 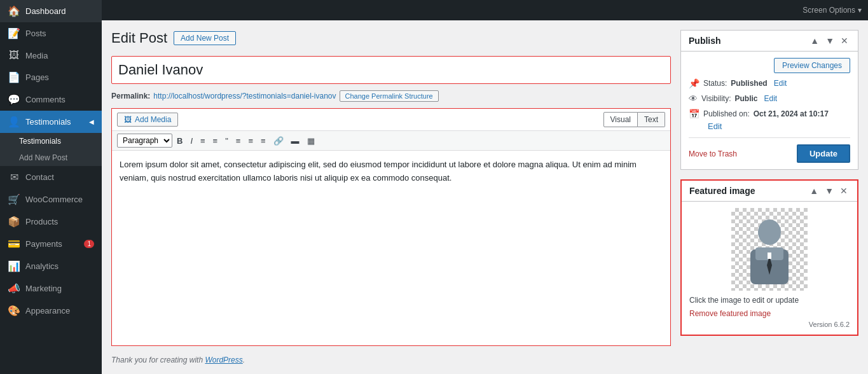 What do you see at coordinates (716, 99) in the screenshot?
I see `visibility-label: Visibility:` at bounding box center [716, 99].